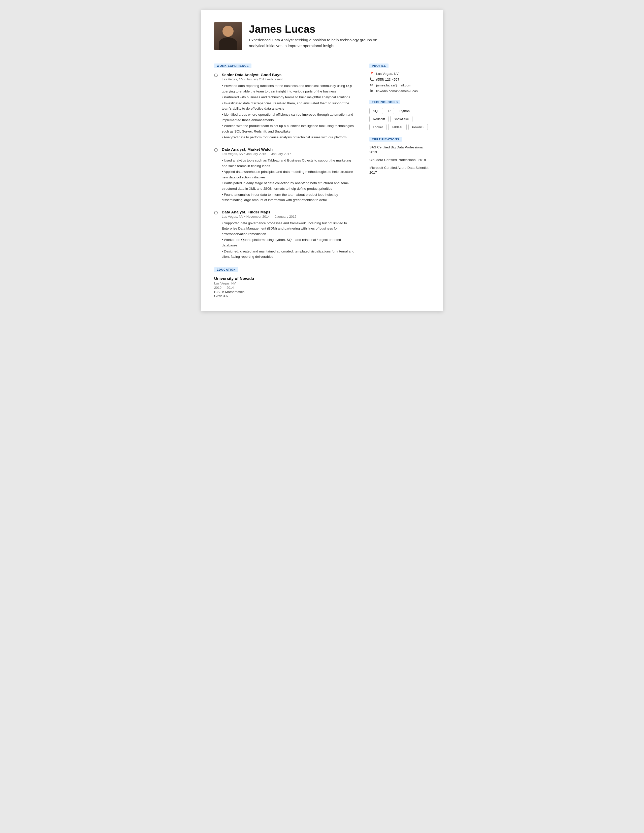  I want to click on cert-item: Cloudera Certified Professional, 2018, so click(400, 160).